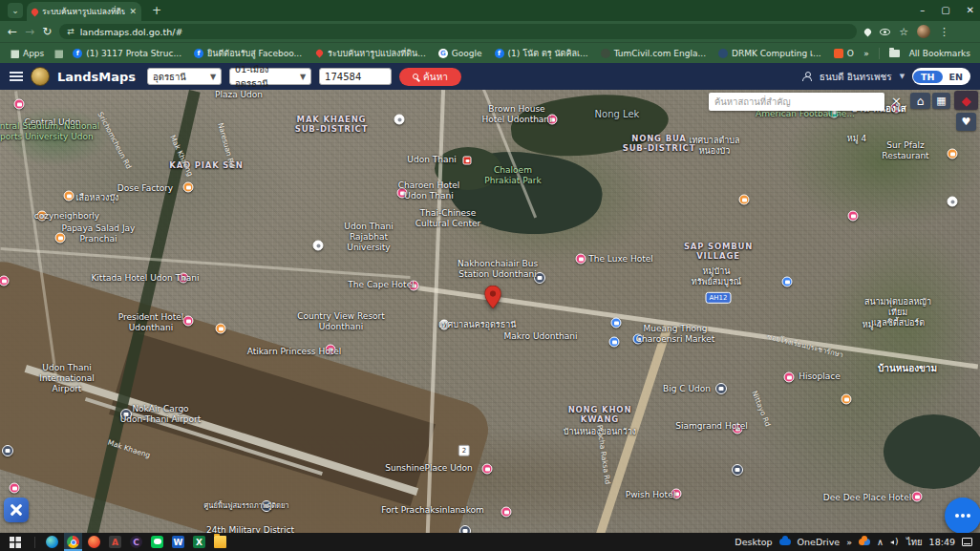  I want to click on home-button: ⌂, so click(921, 101).